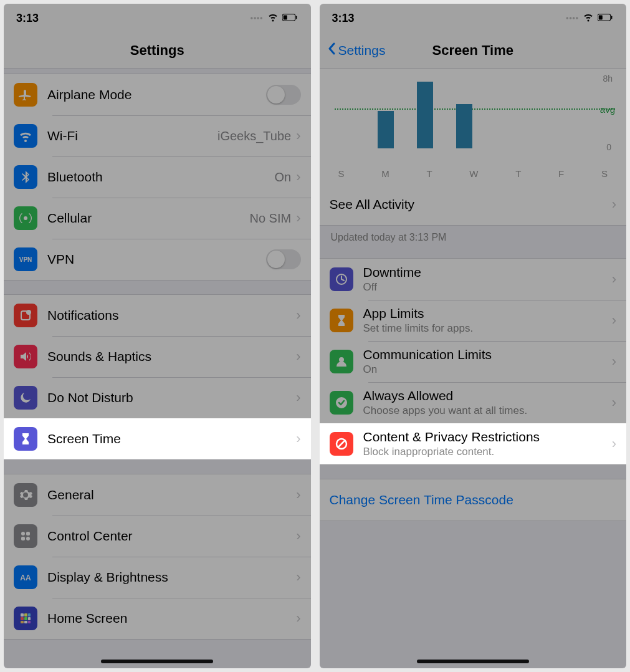 The height and width of the screenshot is (672, 630). What do you see at coordinates (474, 18) in the screenshot?
I see `status-bar: 3:13 ••••` at bounding box center [474, 18].